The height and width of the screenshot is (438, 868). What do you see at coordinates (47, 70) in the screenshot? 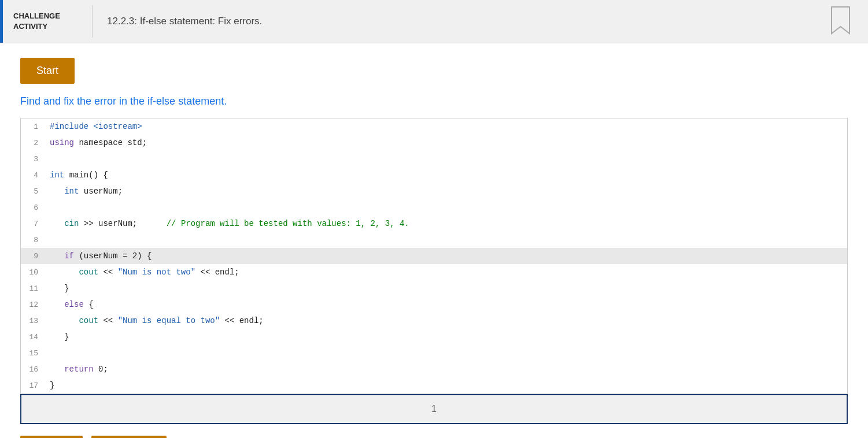
I see `start-button: Start` at bounding box center [47, 70].